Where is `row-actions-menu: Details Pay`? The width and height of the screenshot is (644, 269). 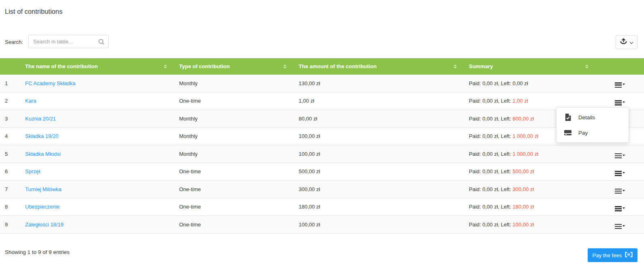 row-actions-menu: Details Pay is located at coordinates (593, 125).